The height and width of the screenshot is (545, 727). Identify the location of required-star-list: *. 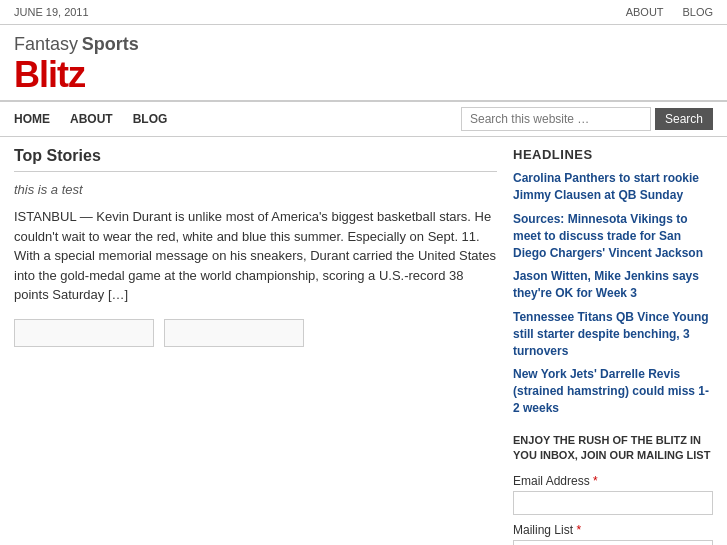
(578, 530).